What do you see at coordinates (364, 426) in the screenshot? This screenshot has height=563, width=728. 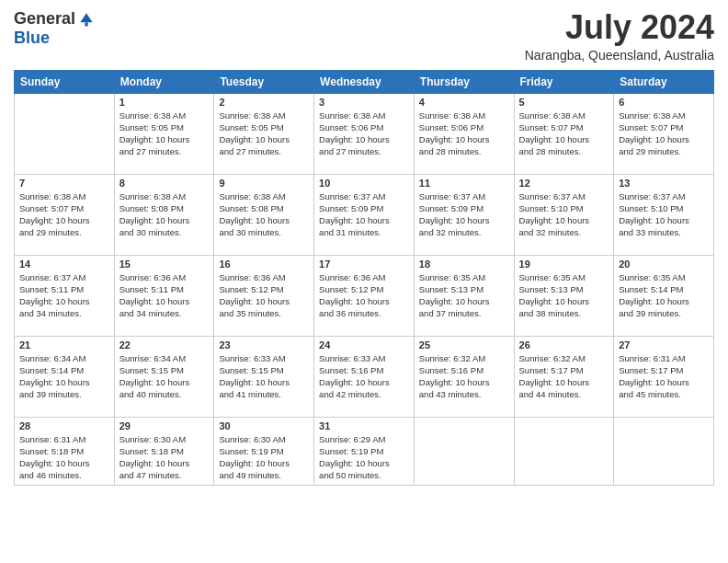 I see `day-number: 31` at bounding box center [364, 426].